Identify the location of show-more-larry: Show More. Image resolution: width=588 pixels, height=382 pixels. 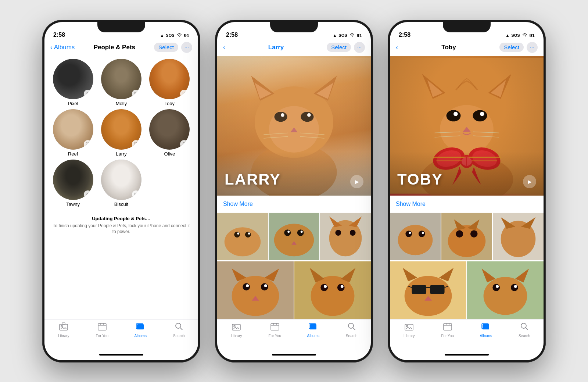
(294, 204).